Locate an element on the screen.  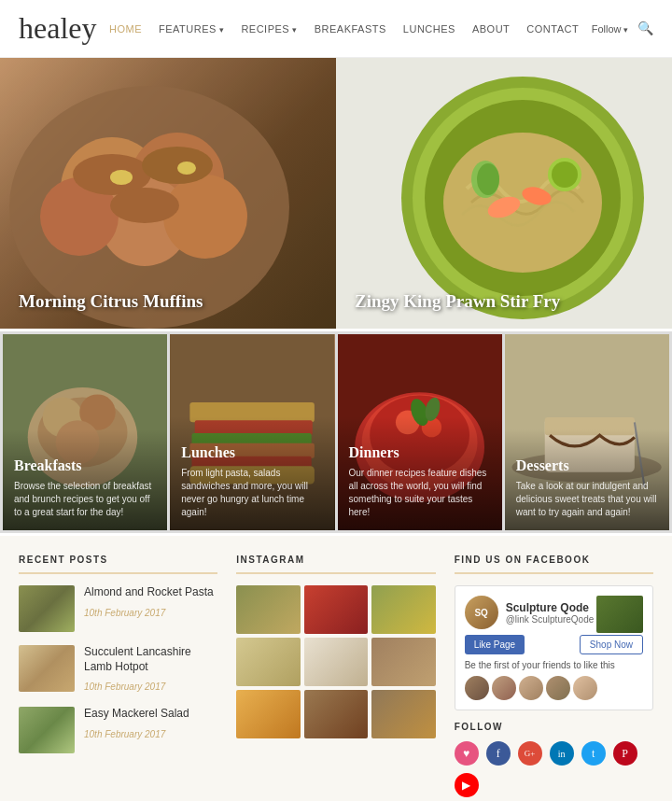
follow-dropdown: Follow is located at coordinates (610, 29).